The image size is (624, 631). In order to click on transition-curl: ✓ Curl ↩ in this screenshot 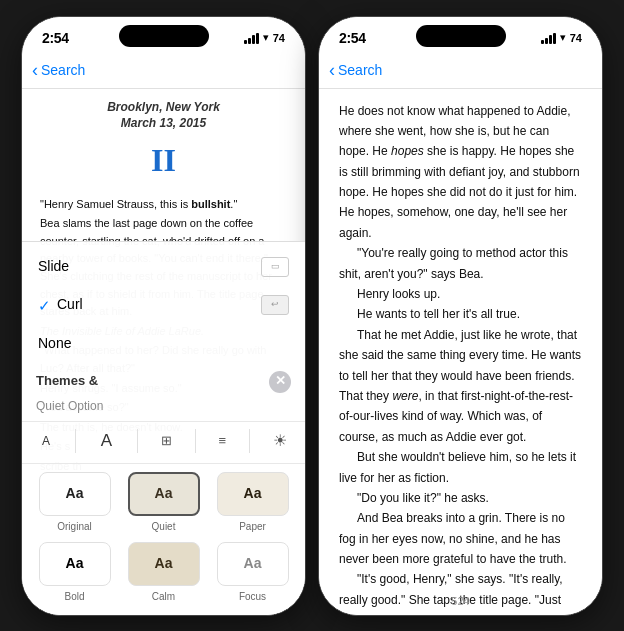, I will do `click(164, 306)`.